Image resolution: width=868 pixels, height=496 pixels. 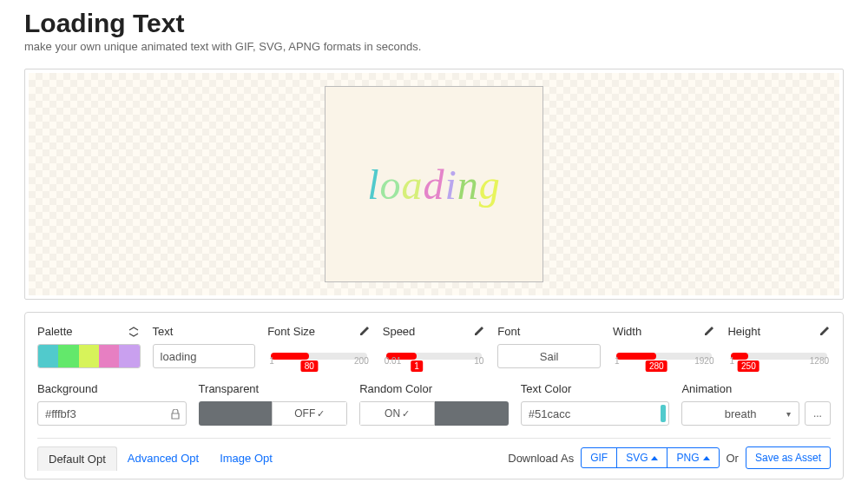 What do you see at coordinates (549, 356) in the screenshot?
I see `font-select` at bounding box center [549, 356].